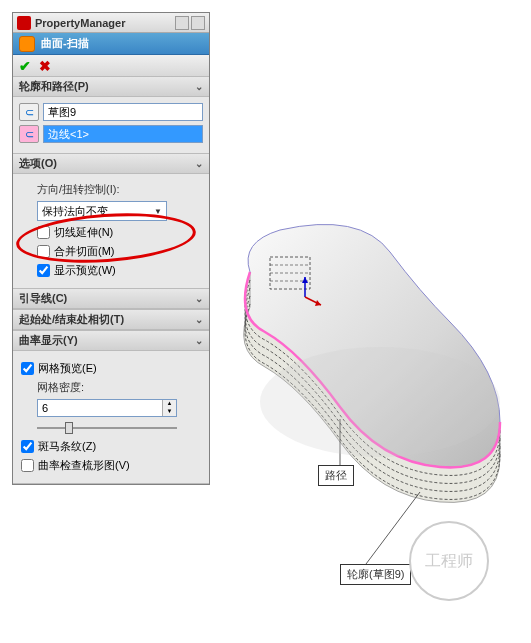  Describe the element at coordinates (120, 252) in the screenshot. I see `merge-faces-checkbox: 合并切面(M)` at that location.